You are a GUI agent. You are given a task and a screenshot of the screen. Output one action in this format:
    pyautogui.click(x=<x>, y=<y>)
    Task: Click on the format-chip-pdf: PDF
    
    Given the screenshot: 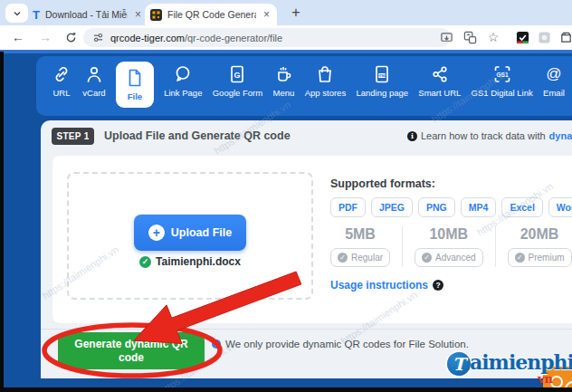 What is the action you would take?
    pyautogui.click(x=348, y=207)
    